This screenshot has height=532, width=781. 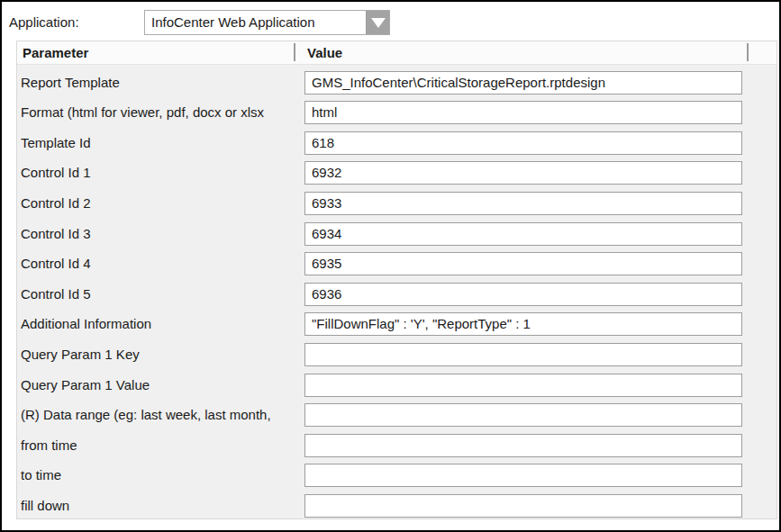 I want to click on table-row: Format (html for viewer, pdf, docx or xl…, so click(x=396, y=111).